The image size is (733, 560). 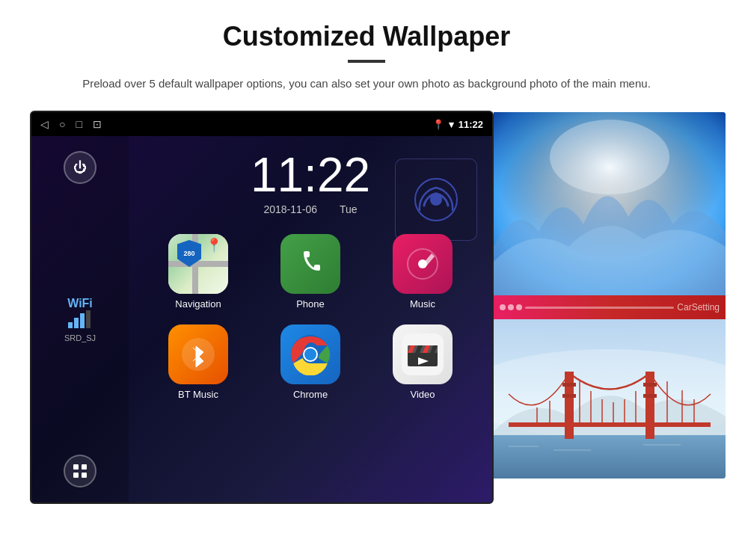 What do you see at coordinates (610, 203) in the screenshot?
I see `wallpaper-top-inner` at bounding box center [610, 203].